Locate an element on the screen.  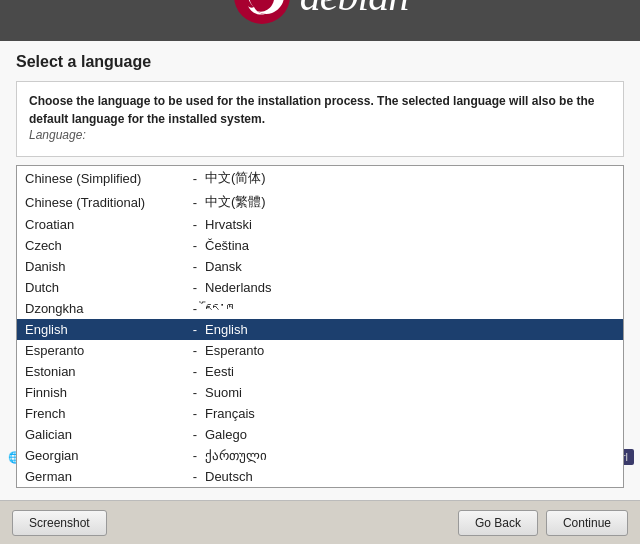
language-list-item: Estonian-Eesti is located at coordinates (320, 372).